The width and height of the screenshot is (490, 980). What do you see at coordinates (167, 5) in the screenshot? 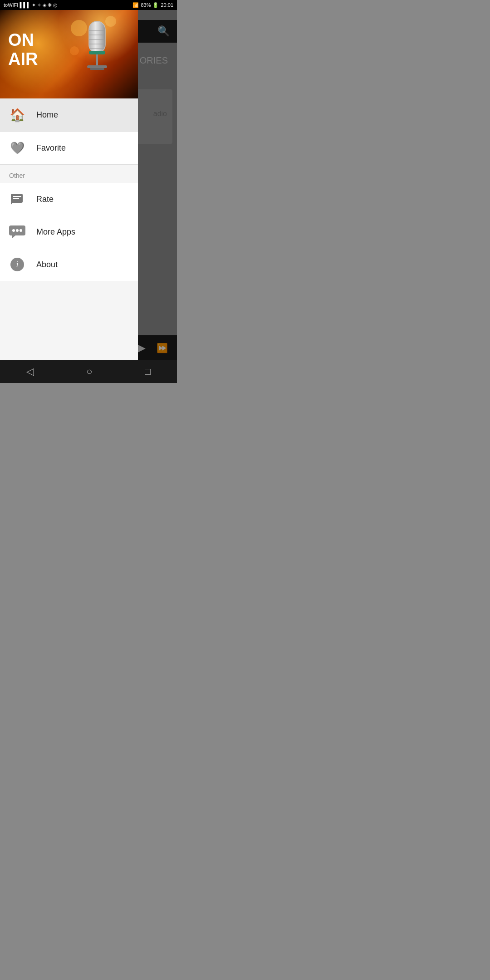
I see `time-label: 20:01` at bounding box center [167, 5].